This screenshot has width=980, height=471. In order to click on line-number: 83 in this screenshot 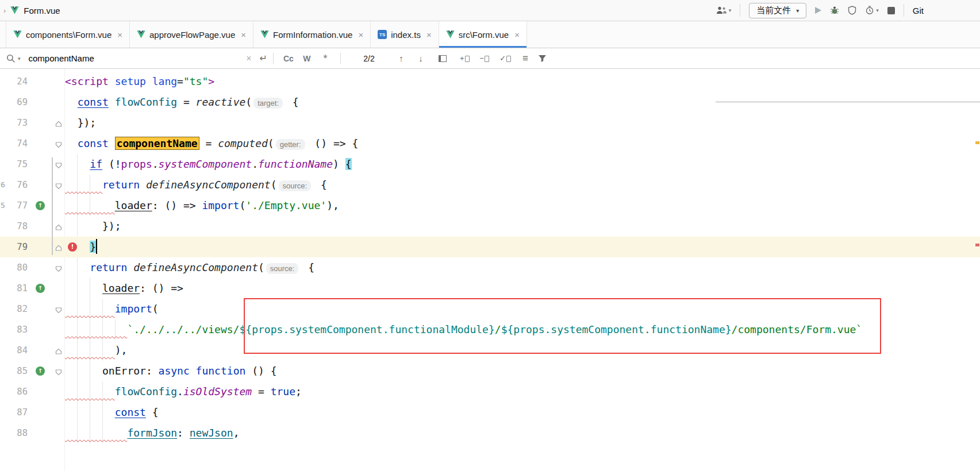, I will do `click(14, 330)`.